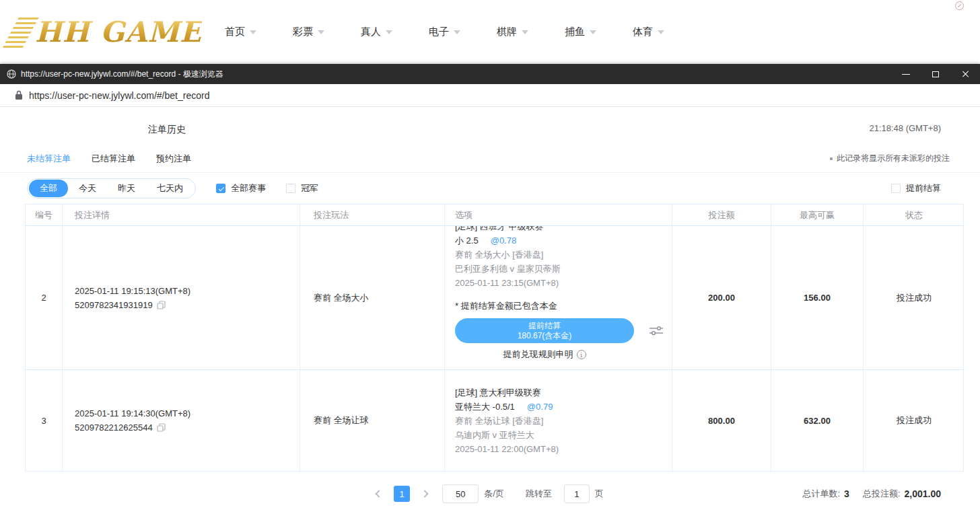 This screenshot has width=980, height=514. What do you see at coordinates (490, 74) in the screenshot?
I see `browser-title-bar: https://user-pc-new.jylywl.com/#/bet_rec…` at bounding box center [490, 74].